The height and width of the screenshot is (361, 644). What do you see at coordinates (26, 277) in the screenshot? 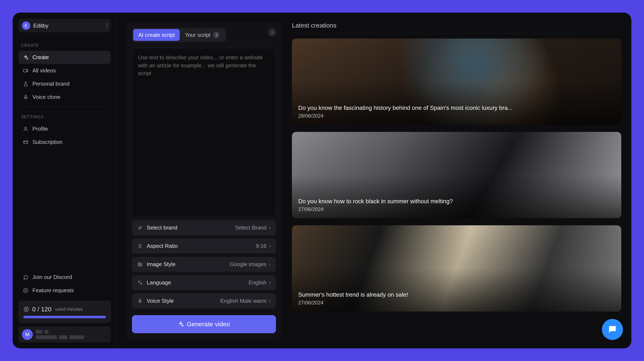
I see `chat-icon` at bounding box center [26, 277].